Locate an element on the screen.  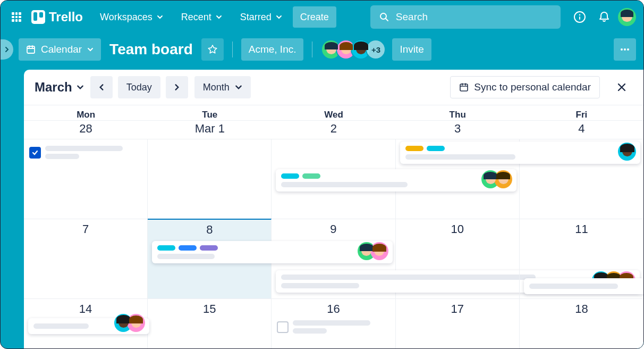
trello-logo: Trello is located at coordinates (57, 17).